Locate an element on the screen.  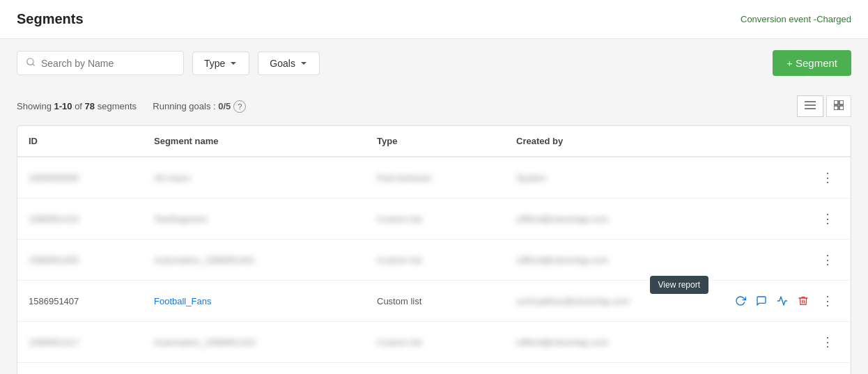
chart-icon is located at coordinates (782, 301).